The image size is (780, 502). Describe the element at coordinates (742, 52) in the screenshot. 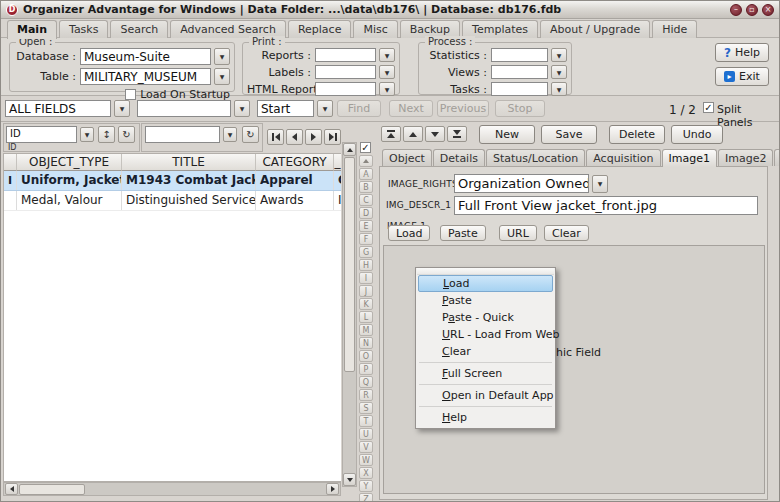

I see `help-button: ? Help` at that location.